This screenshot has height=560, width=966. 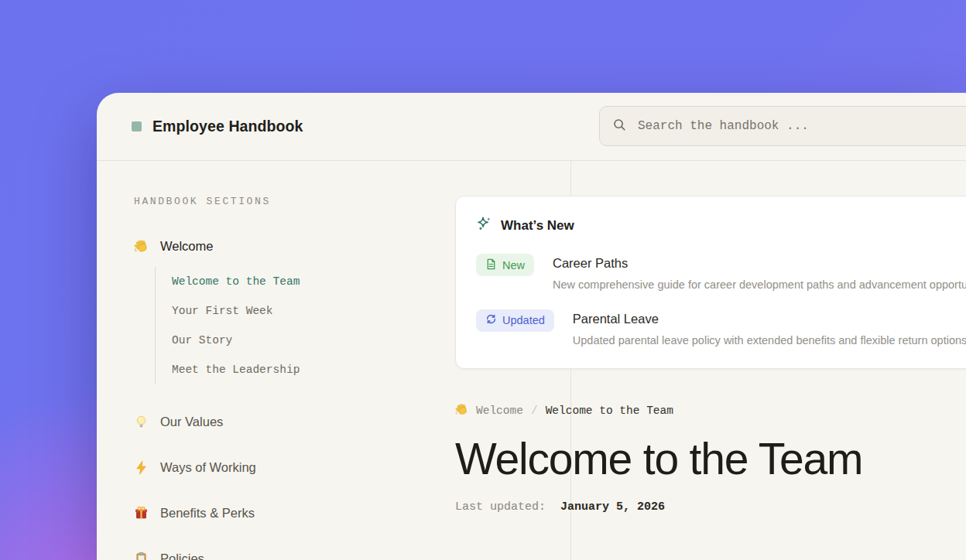 I want to click on sidebar-subitem-welcome-to-the-team: Welcome to the Team, so click(x=300, y=282).